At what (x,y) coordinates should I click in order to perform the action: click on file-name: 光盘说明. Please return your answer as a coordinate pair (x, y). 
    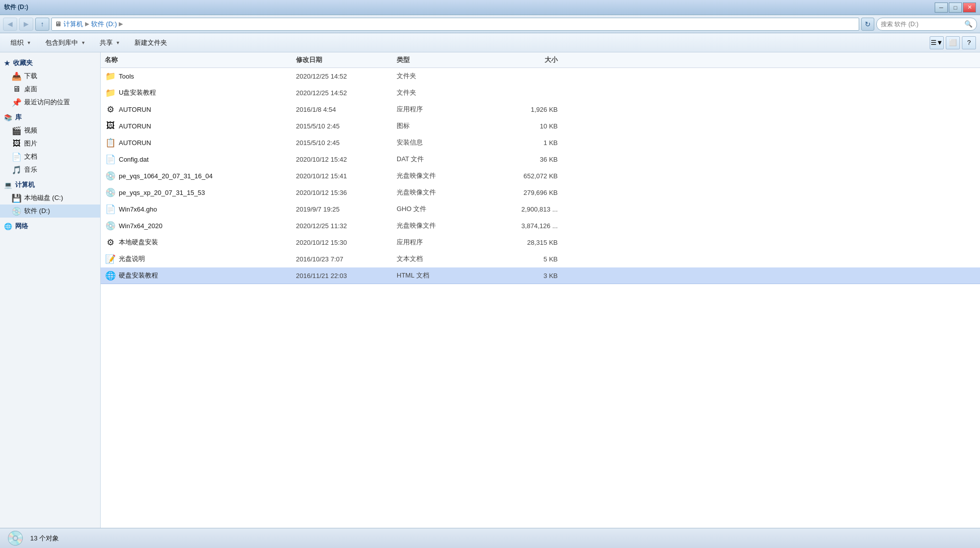
    Looking at the image, I should click on (132, 259).